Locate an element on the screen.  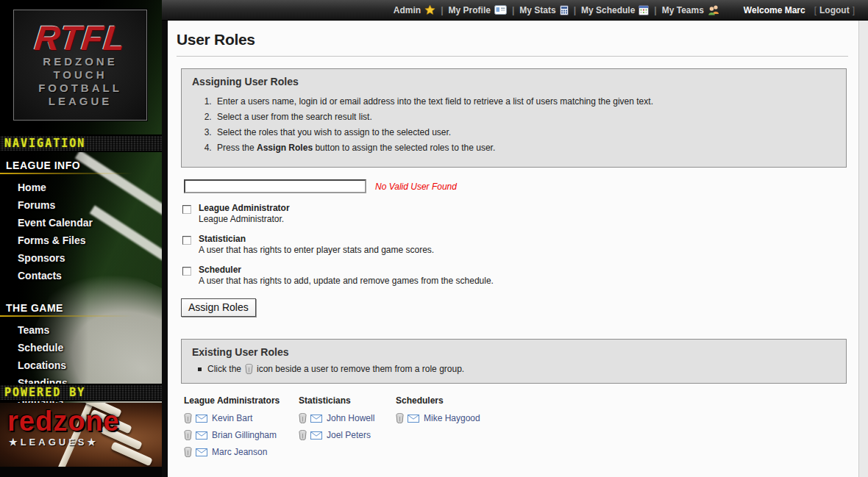
powered-by-band: POWERED BY is located at coordinates (81, 392).